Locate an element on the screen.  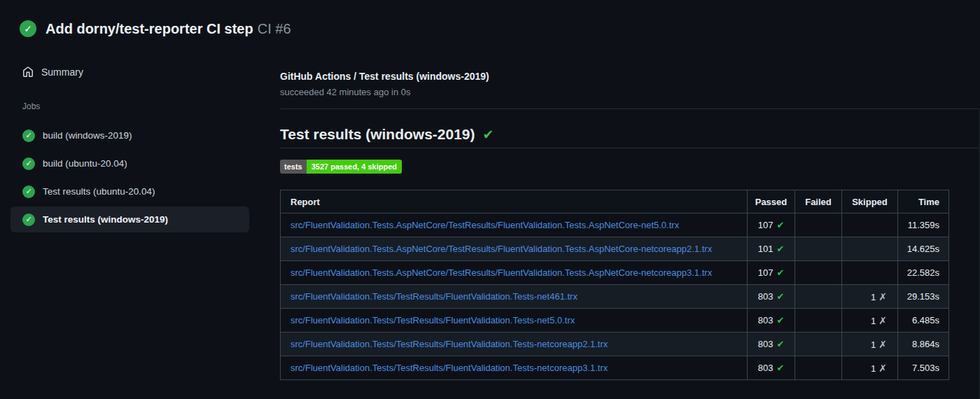
sidebar-item-summary: Summary is located at coordinates (130, 72).